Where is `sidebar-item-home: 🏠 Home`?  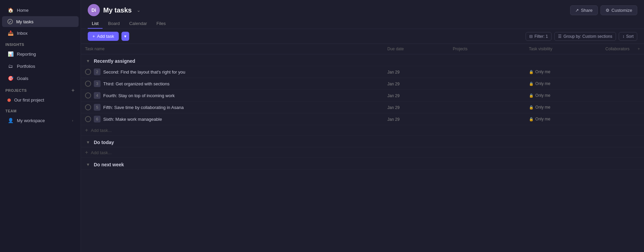 sidebar-item-home: 🏠 Home is located at coordinates (40, 10).